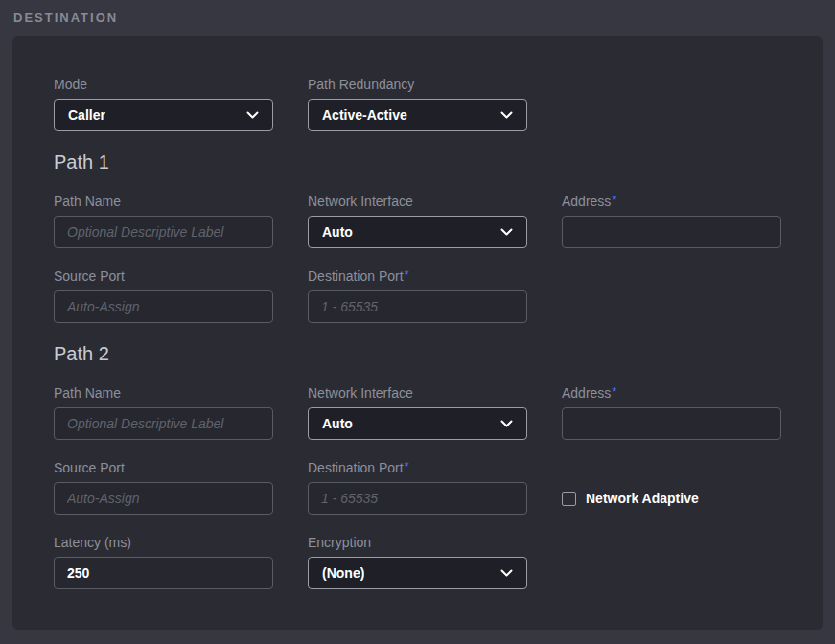  Describe the element at coordinates (418, 542) in the screenshot. I see `encryption-label: Encryption` at that location.